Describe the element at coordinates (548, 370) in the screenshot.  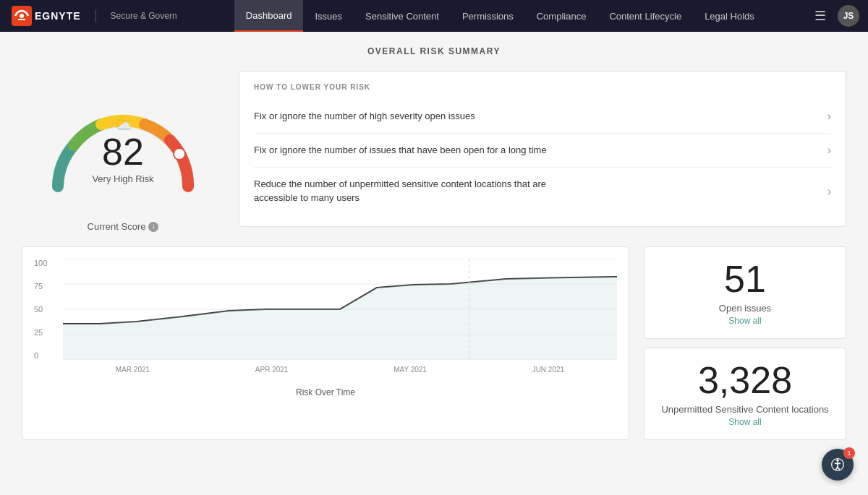
I see `x-label-jun: JUN 2021` at that location.